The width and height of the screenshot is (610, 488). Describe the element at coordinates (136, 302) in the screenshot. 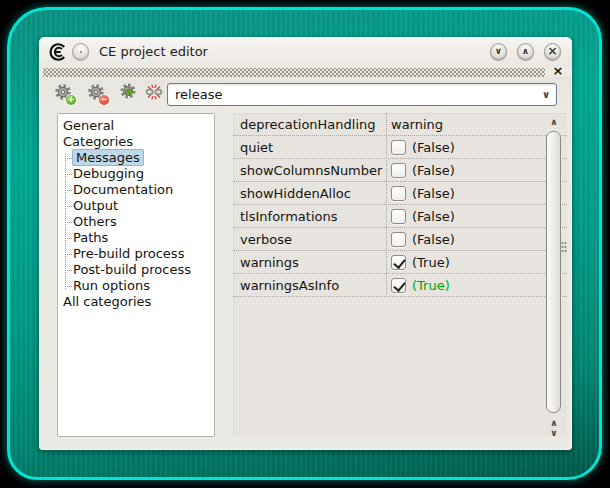

I see `tree-item-all-categories: All categories` at that location.